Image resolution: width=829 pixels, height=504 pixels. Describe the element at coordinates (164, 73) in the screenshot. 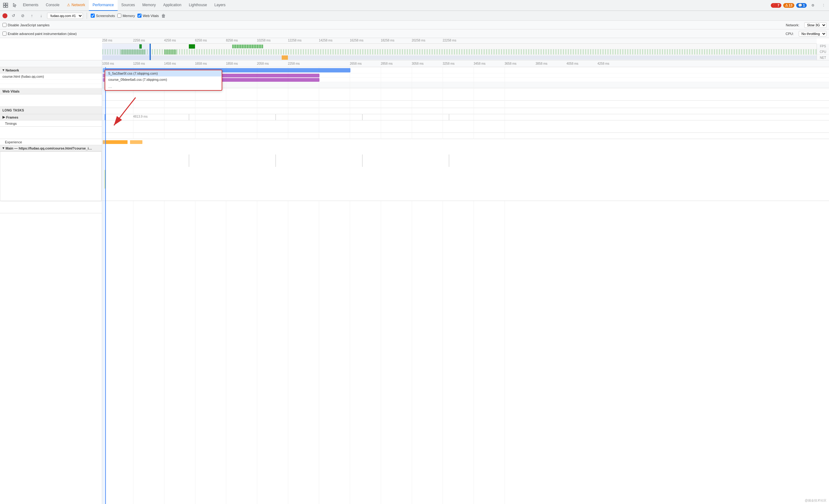

I see `tooltip-item-1: 5_5a18ae5f.css (7.idqqimg.com)` at that location.